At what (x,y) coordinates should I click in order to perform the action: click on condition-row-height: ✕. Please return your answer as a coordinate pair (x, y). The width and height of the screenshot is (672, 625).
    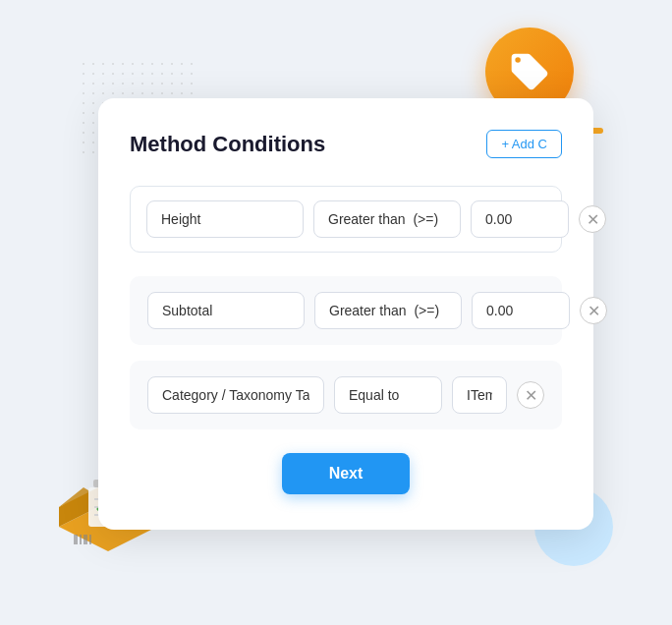
    Looking at the image, I should click on (346, 219).